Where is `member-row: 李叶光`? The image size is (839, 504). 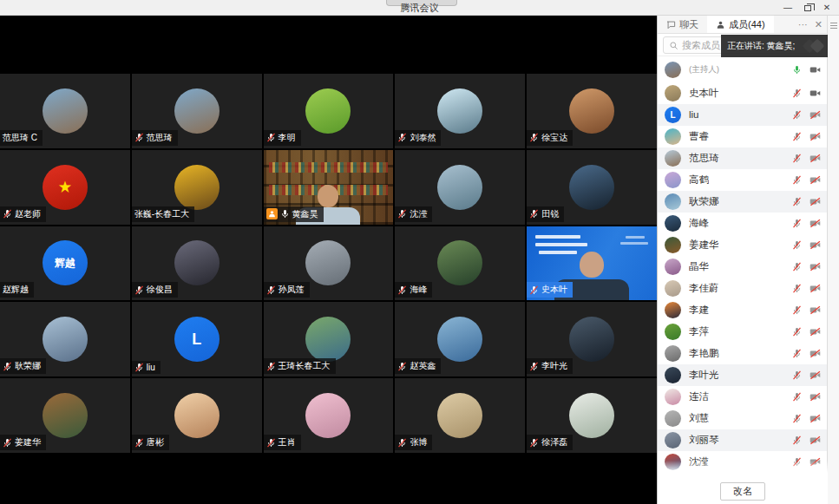 member-row: 李叶光 is located at coordinates (743, 375).